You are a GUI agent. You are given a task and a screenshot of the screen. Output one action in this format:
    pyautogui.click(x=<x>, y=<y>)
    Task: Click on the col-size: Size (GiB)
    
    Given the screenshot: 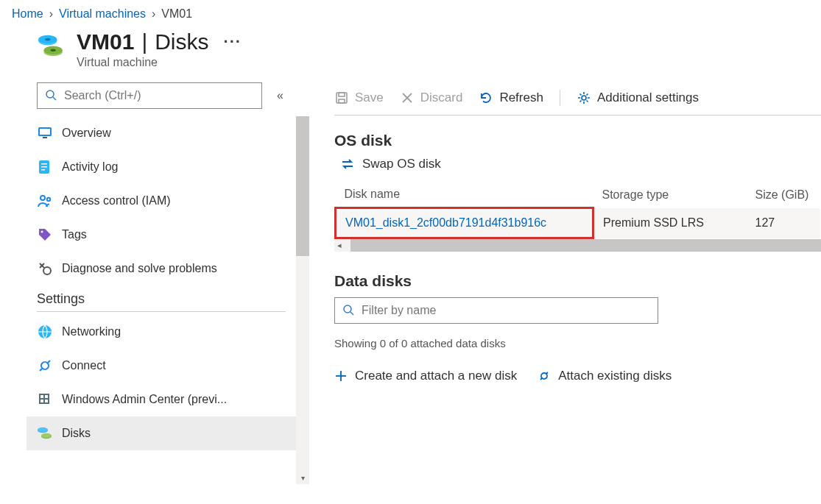 What is the action you would take?
    pyautogui.click(x=783, y=195)
    